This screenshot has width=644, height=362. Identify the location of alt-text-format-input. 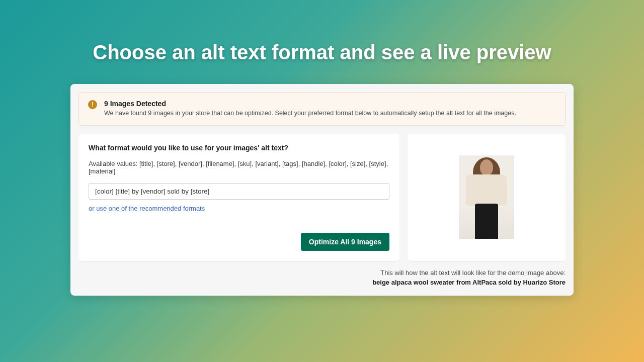
(239, 191).